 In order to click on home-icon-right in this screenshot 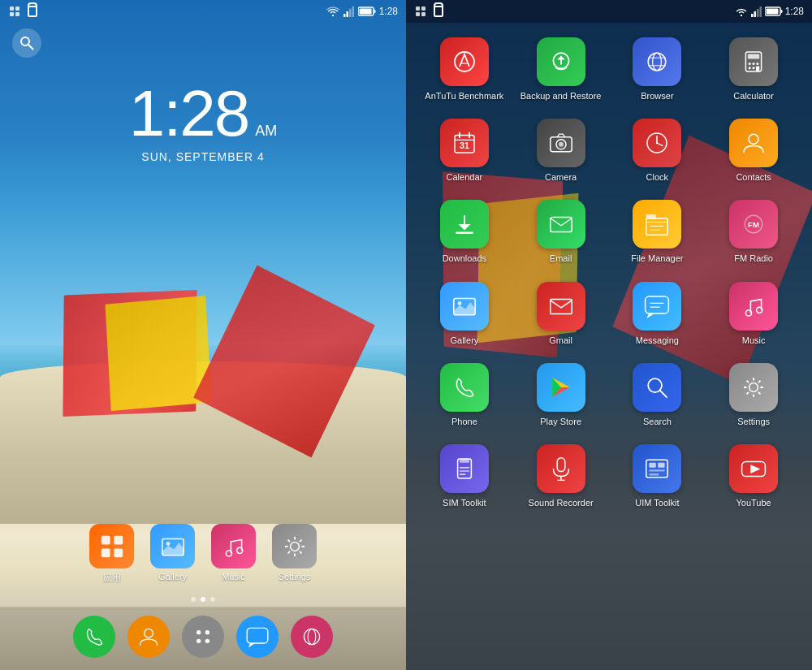, I will do `click(421, 11)`.